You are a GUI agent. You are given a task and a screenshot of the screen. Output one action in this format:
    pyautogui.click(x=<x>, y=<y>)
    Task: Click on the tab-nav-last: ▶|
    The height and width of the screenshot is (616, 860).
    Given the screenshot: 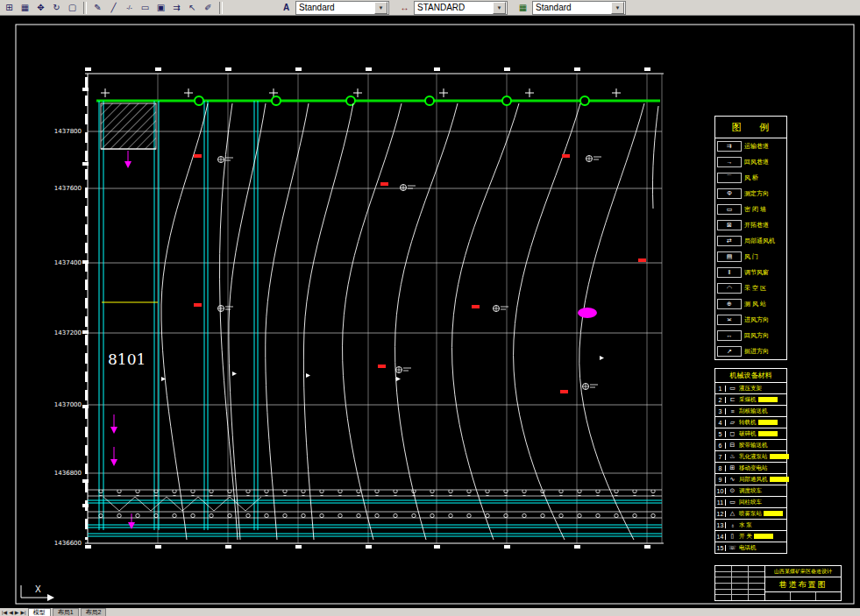 What is the action you would take?
    pyautogui.click(x=23, y=612)
    